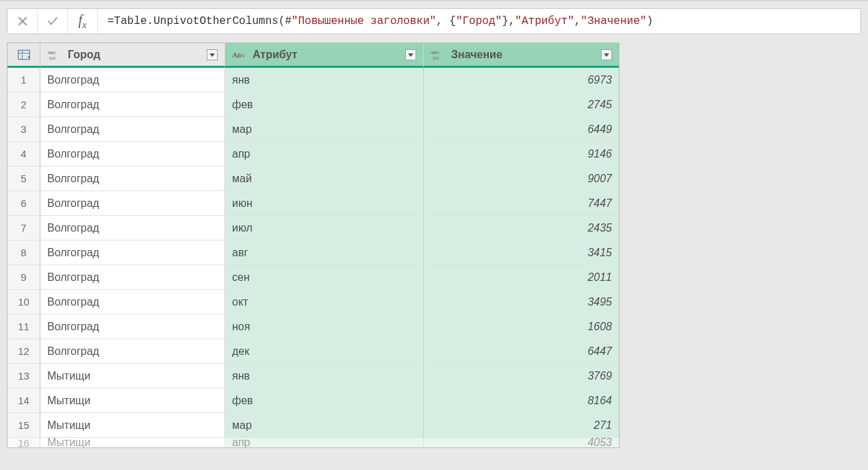  I want to click on table-row: 10Волгоградокт3495, so click(314, 302).